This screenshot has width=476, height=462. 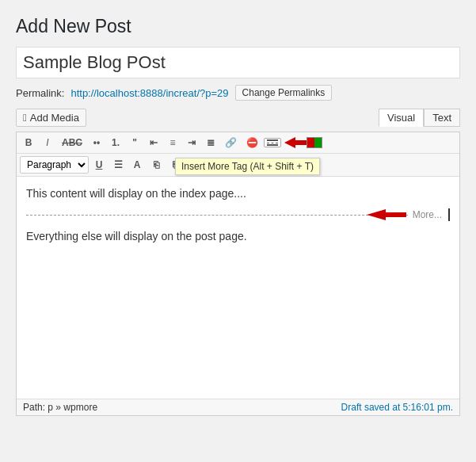 What do you see at coordinates (442, 117) in the screenshot?
I see `tab-text: Text` at bounding box center [442, 117].